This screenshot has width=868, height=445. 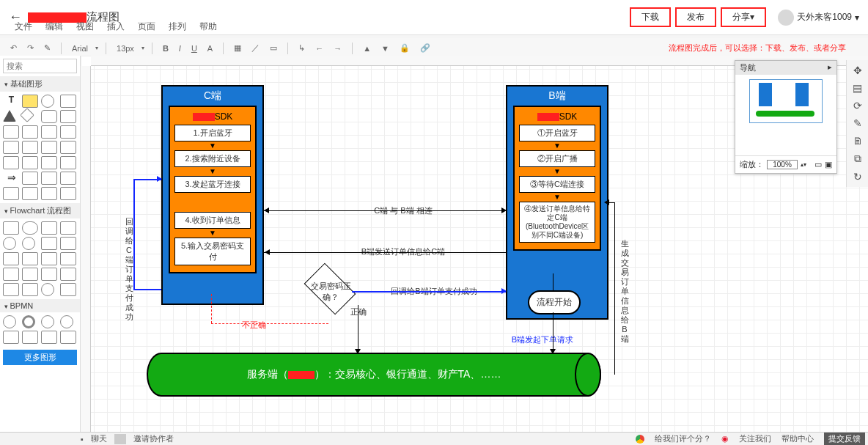 What do you see at coordinates (557, 133) in the screenshot?
I see `b-step-1: ①开启蓝牙` at bounding box center [557, 133].